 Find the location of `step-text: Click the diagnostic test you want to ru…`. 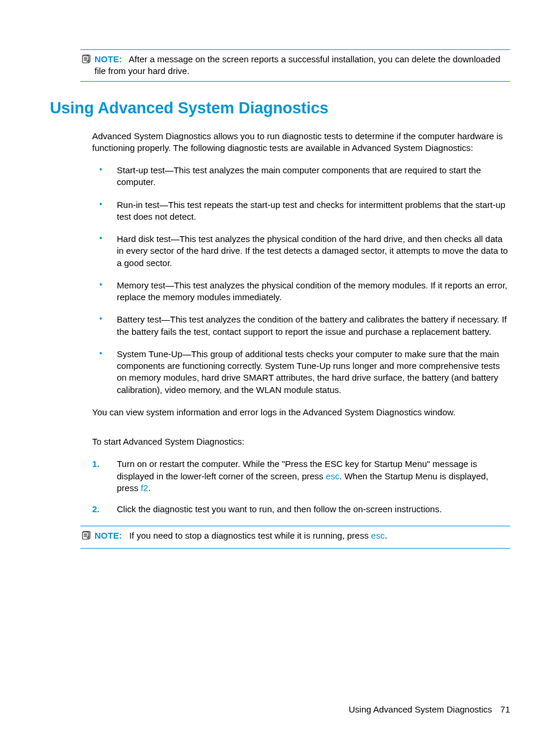

step-text: Click the diagnostic test you want to ru… is located at coordinates (279, 509).